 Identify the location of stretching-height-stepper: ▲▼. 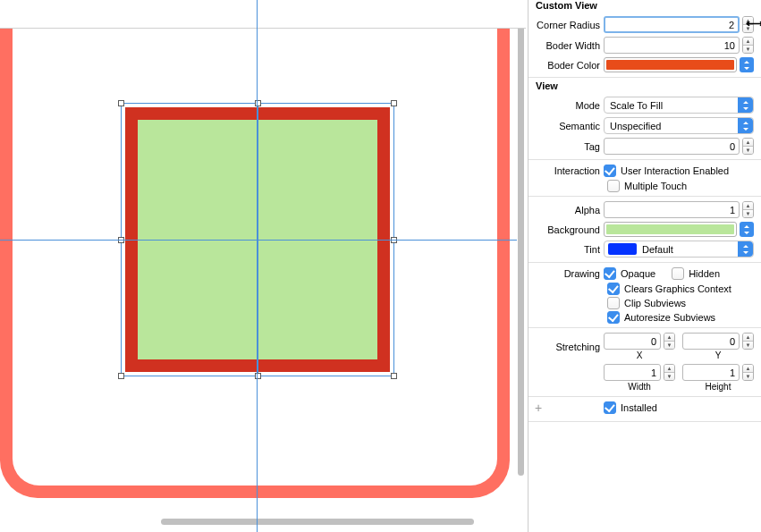
(748, 372).